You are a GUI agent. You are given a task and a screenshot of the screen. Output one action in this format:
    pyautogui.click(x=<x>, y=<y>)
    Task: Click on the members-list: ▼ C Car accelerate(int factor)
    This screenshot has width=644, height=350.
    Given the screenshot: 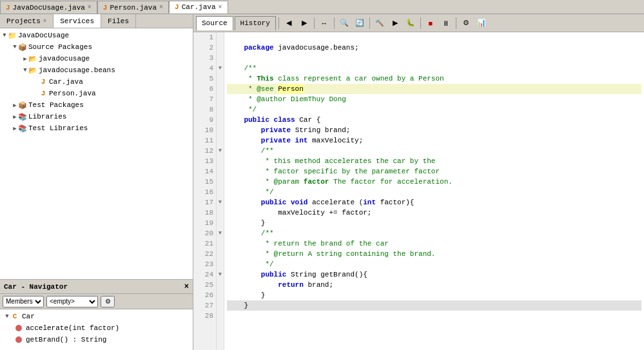 What is the action you would take?
    pyautogui.click(x=97, y=330)
    